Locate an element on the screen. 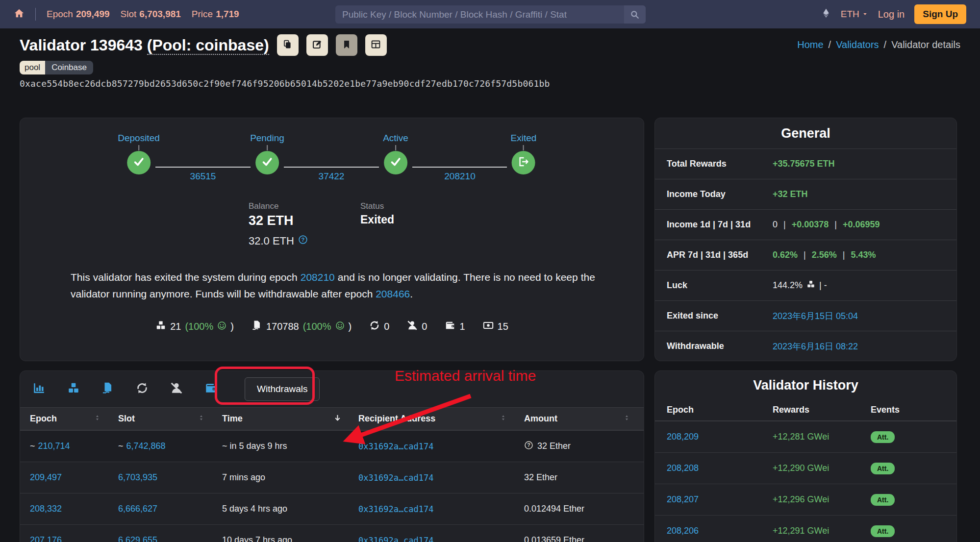 The width and height of the screenshot is (980, 542). home-icon is located at coordinates (19, 15).